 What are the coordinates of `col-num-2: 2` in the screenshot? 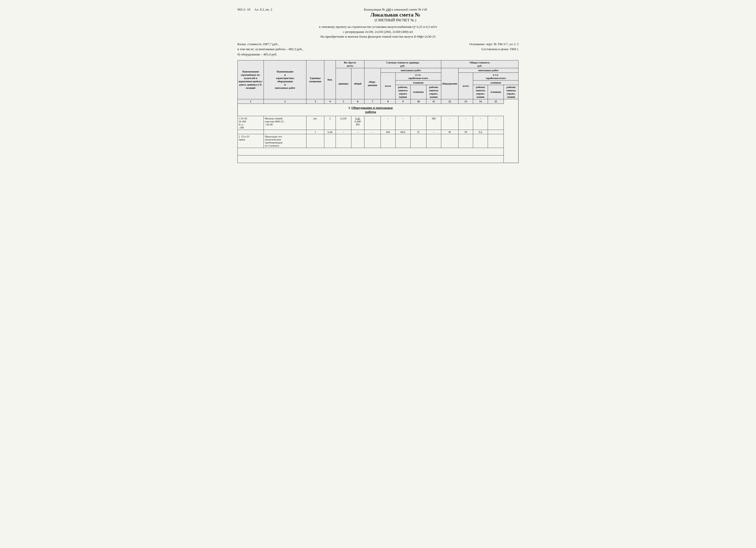 It's located at (285, 101).